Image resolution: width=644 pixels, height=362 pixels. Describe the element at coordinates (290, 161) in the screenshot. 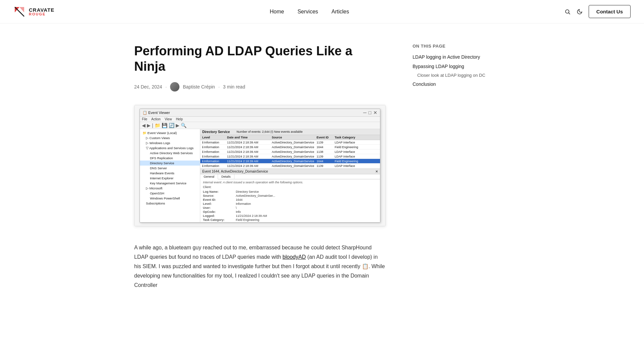

I see `table-row-selected: ℹ Information11/21/2024 2:18:39 AMActive…` at that location.